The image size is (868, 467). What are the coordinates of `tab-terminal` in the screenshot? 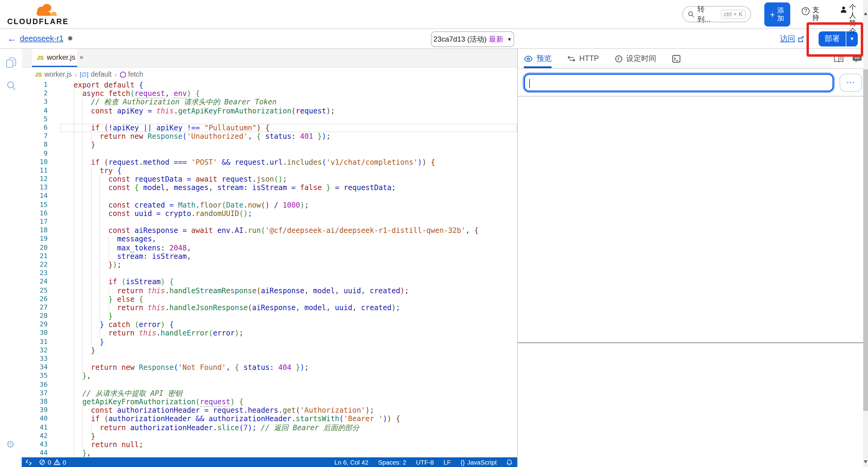 It's located at (676, 59).